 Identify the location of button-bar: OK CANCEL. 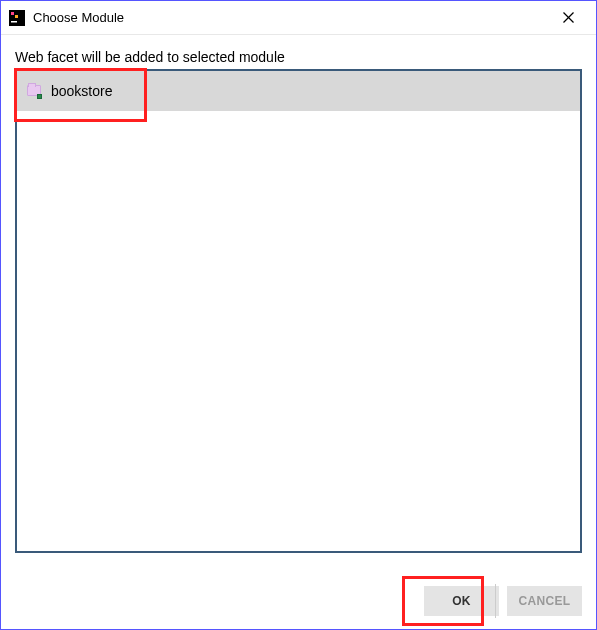
(503, 601).